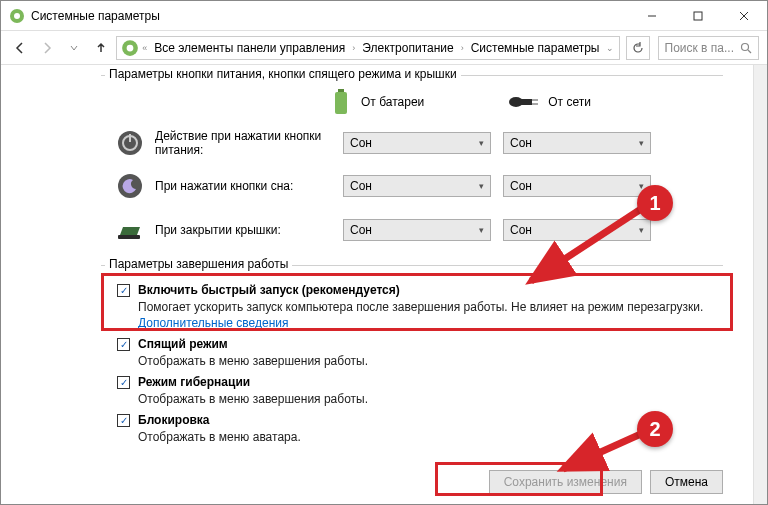 Image resolution: width=768 pixels, height=505 pixels. What do you see at coordinates (368, 48) in the screenshot?
I see `breadcrumb: « Все элементы панели управления › Элект…` at bounding box center [368, 48].